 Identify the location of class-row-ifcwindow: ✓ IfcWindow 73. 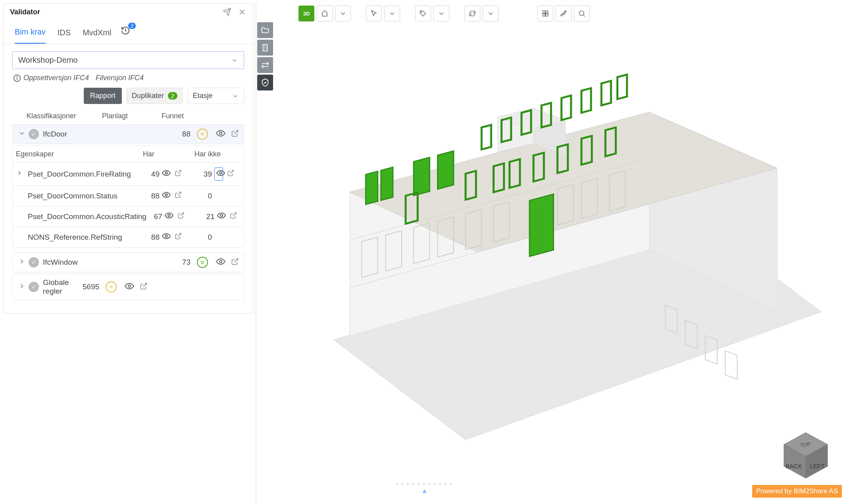
(128, 262).